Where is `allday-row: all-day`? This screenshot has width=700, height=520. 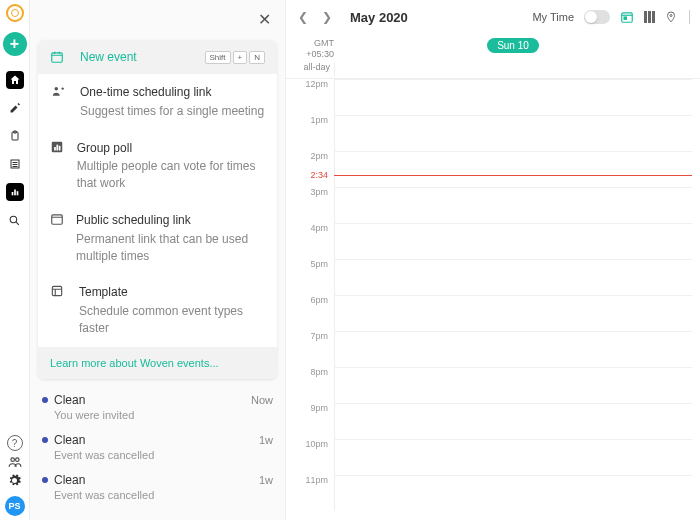 allday-row: all-day is located at coordinates (493, 70).